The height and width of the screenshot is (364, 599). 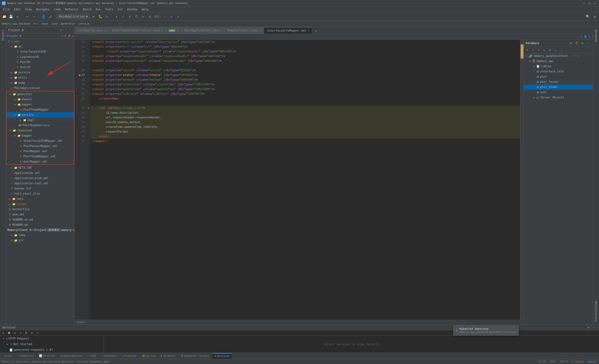 I want to click on status-encoding: UTF-8, so click(x=564, y=362).